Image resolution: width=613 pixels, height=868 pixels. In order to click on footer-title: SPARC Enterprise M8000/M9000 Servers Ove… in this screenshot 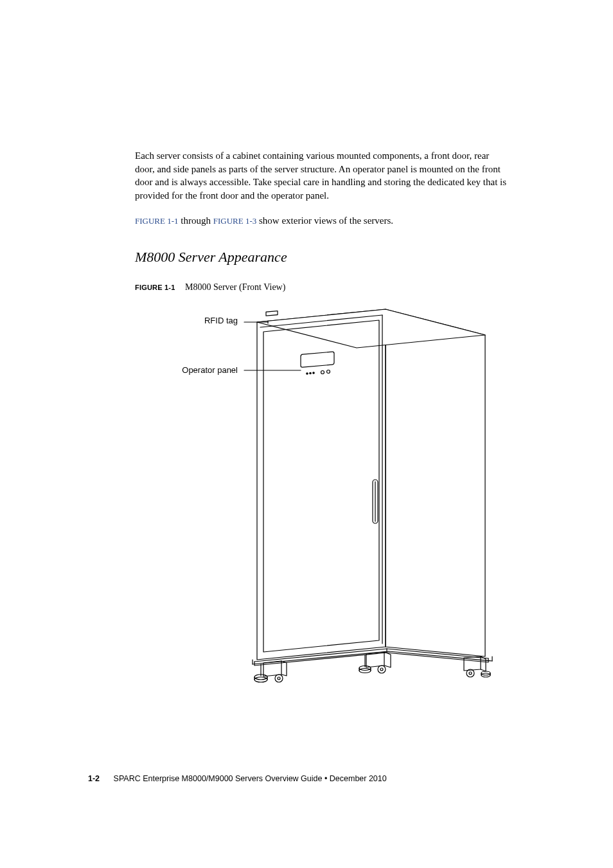, I will do `click(251, 779)`.